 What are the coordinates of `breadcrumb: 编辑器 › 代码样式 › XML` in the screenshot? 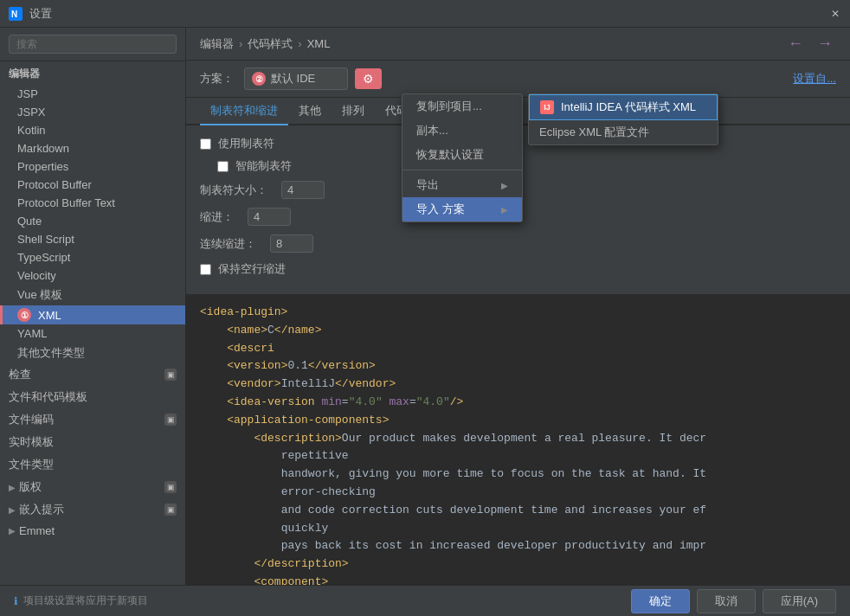 It's located at (265, 44).